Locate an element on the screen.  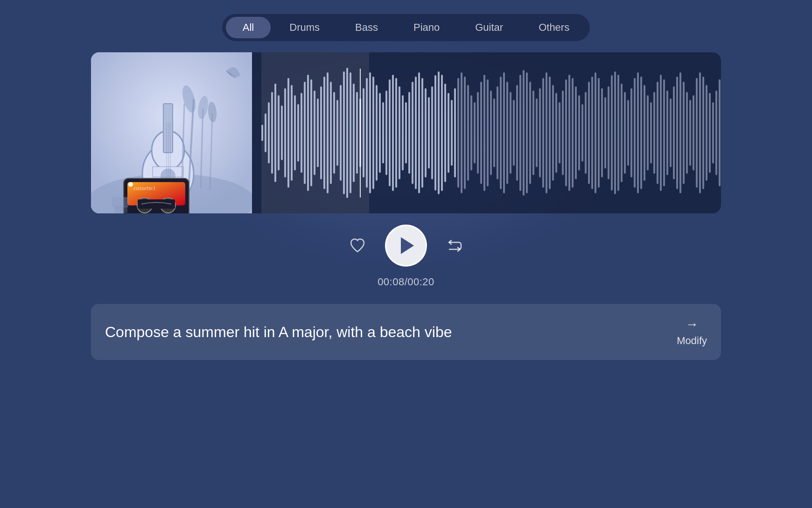
like-button is located at coordinates (357, 246).